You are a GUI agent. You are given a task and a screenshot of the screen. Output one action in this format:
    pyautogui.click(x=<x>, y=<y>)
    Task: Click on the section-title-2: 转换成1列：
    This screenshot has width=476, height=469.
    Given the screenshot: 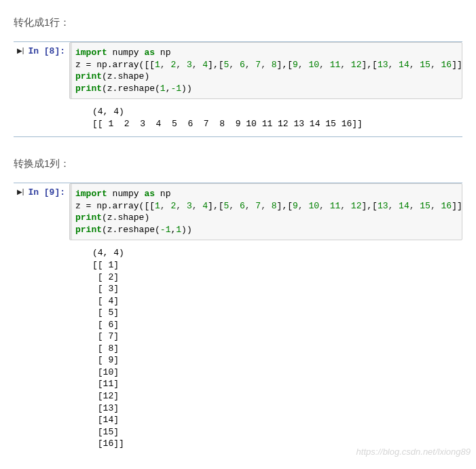 What is the action you would take?
    pyautogui.click(x=238, y=164)
    